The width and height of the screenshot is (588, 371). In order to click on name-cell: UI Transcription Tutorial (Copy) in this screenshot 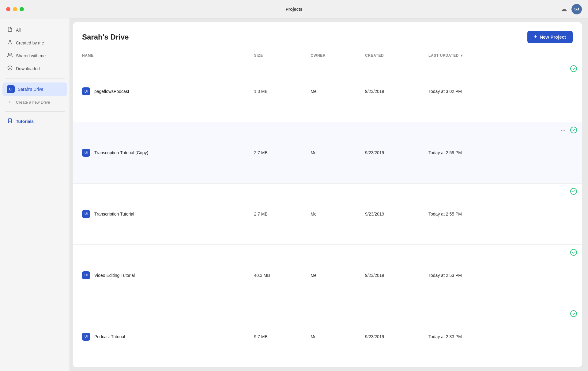, I will do `click(161, 153)`.